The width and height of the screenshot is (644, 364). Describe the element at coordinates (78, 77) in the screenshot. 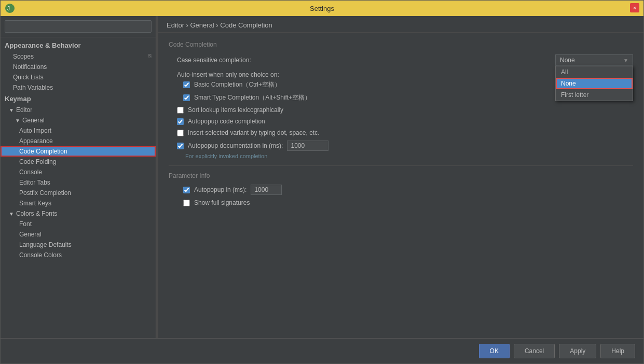

I see `sidebar-item-quick-lists: Quick Lists` at that location.